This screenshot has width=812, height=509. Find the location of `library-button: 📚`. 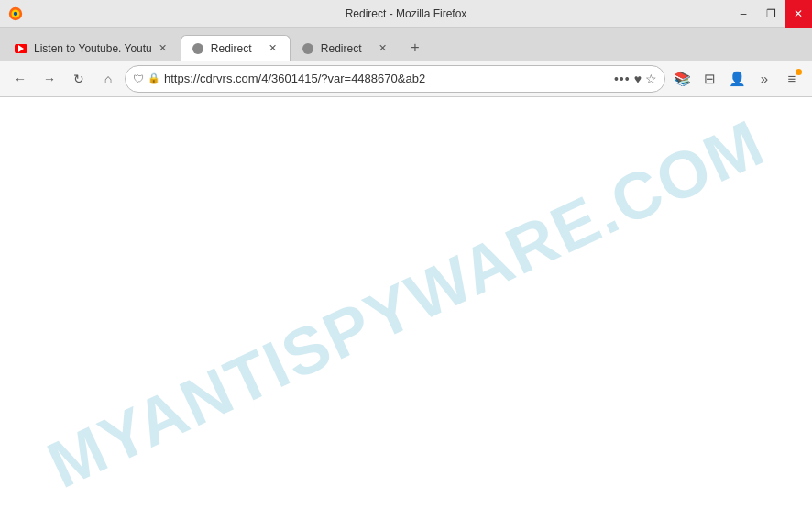

library-button: 📚 is located at coordinates (682, 79).